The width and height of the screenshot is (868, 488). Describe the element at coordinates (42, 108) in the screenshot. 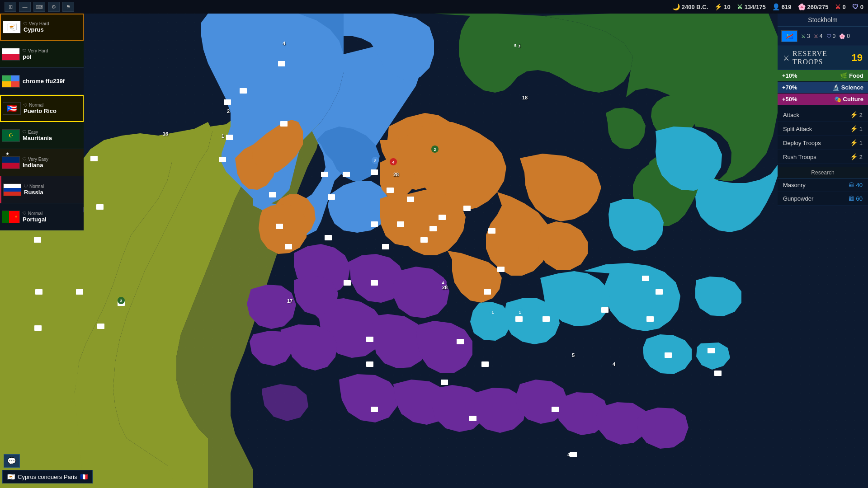

I see `player-row-puerto-rico: 🇵🇷 🛡 Normal Puerto Rico` at that location.